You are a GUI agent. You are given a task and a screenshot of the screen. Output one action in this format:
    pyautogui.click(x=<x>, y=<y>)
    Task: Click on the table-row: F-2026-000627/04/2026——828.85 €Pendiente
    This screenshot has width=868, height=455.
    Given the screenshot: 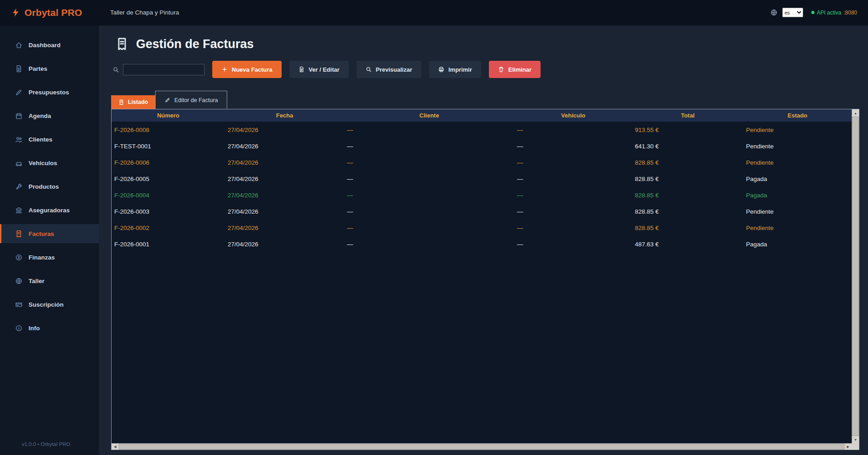 What is the action you would take?
    pyautogui.click(x=482, y=162)
    